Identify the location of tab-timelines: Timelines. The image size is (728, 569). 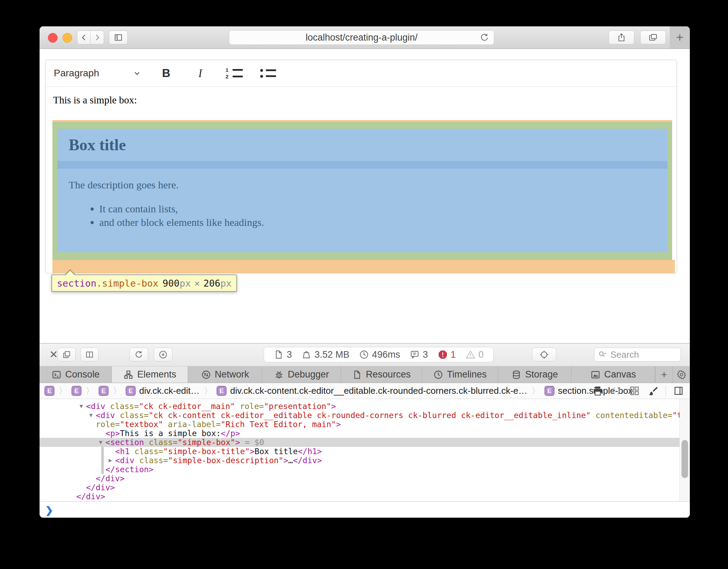
(460, 375).